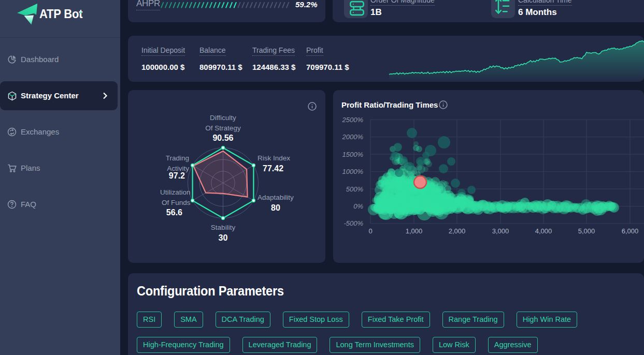  Describe the element at coordinates (352, 137) in the screenshot. I see `svg-text: 2000%` at that location.